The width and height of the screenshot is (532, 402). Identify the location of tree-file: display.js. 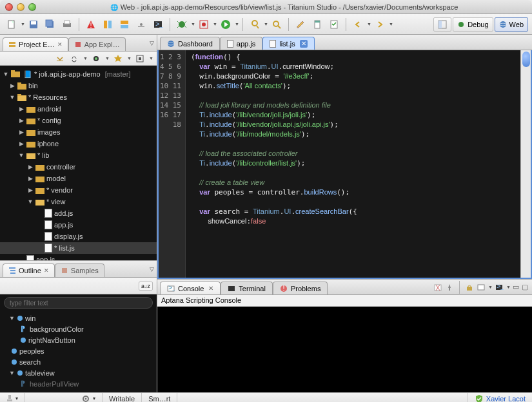
(79, 236).